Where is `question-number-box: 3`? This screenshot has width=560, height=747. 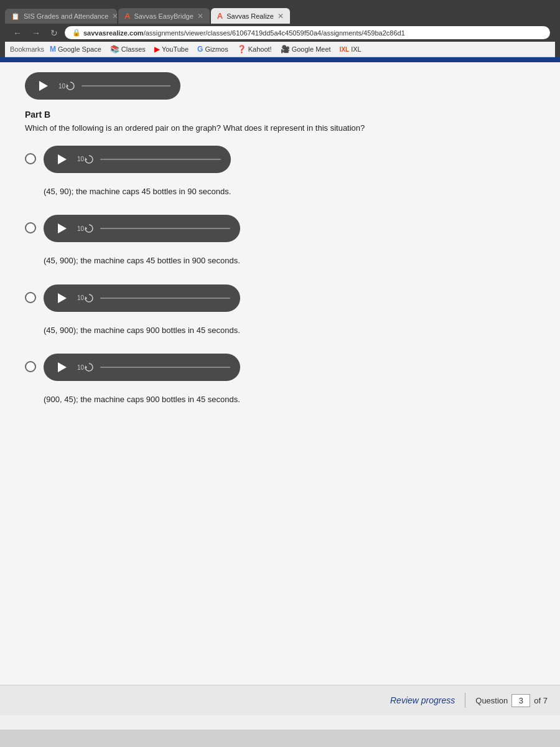
question-number-box: 3 is located at coordinates (521, 701).